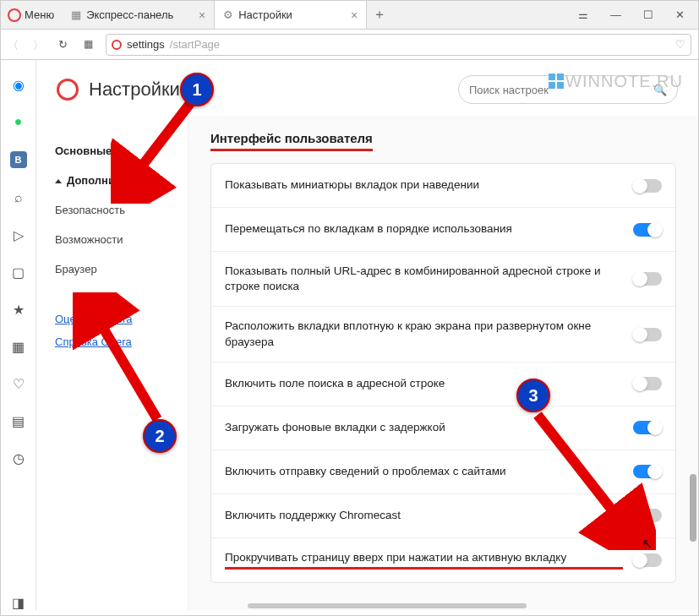 The height and width of the screenshot is (616, 699). Describe the element at coordinates (443, 560) in the screenshot. I see `setting-row: Прокручивать страницу вверх при нажатии …` at that location.